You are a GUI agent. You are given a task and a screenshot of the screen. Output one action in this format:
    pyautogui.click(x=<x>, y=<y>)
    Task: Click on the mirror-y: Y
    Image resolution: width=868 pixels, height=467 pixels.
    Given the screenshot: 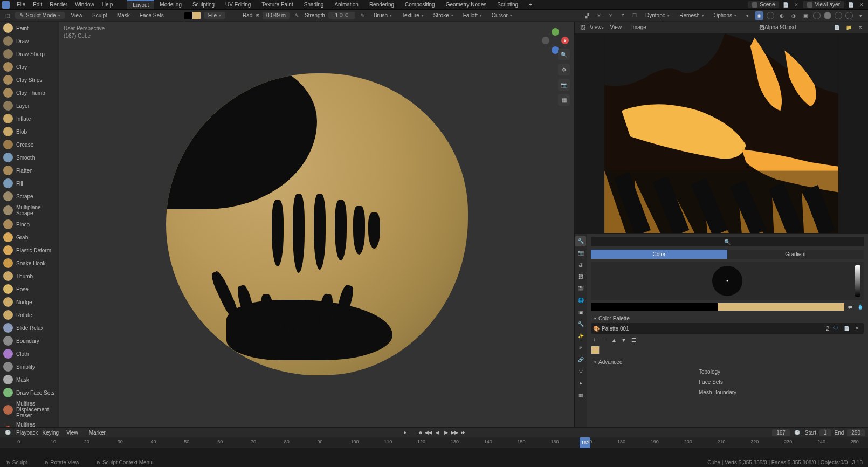 What is the action you would take?
    pyautogui.click(x=611, y=16)
    